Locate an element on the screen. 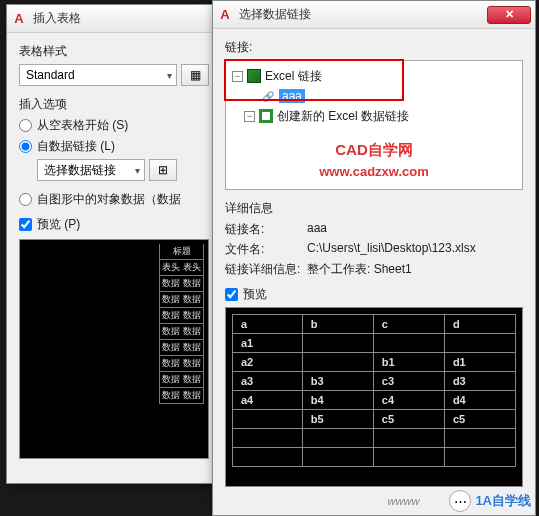 Image resolution: width=539 pixels, height=516 pixels. radio-from-empty: 从空表格开始 (S) is located at coordinates (114, 126).